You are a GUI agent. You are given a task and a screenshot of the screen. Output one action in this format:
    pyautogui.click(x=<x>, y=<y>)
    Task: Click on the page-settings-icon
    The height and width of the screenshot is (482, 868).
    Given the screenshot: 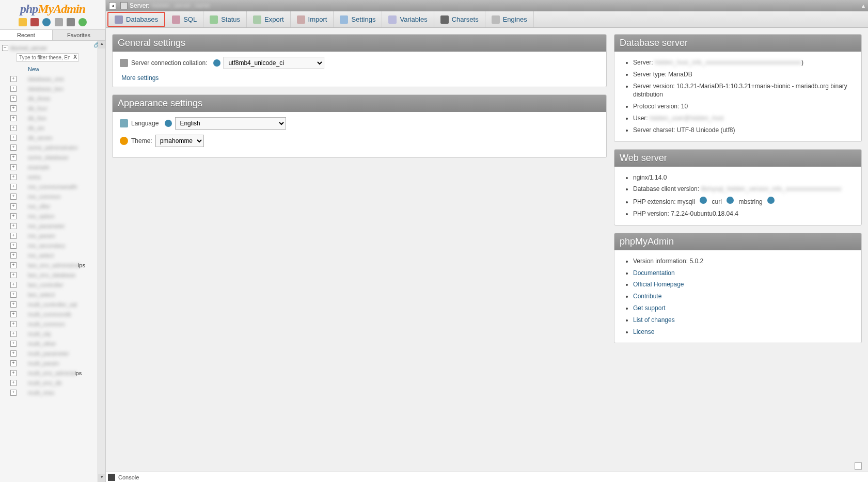 What is the action you would take?
    pyautogui.click(x=858, y=466)
    